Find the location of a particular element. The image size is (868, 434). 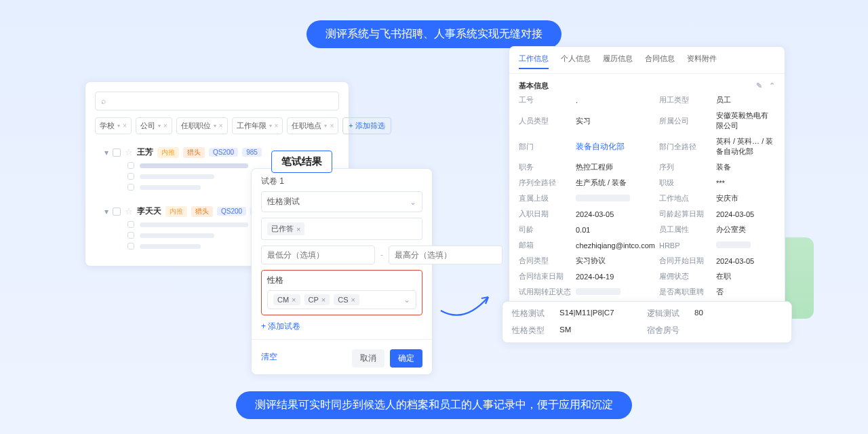

field-value: 0.01 is located at coordinates (616, 230).